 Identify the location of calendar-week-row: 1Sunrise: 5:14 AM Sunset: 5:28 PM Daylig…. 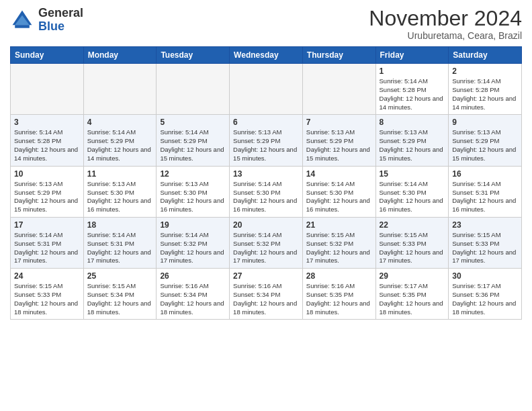
(266, 89).